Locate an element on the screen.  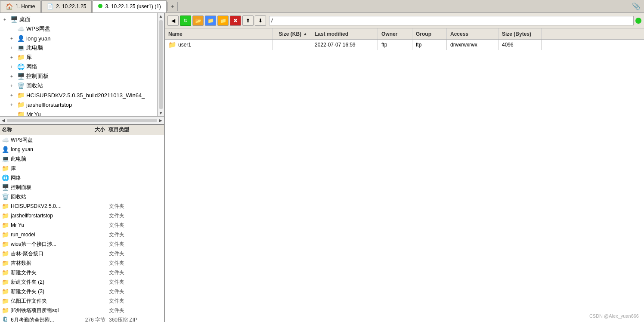
table-row: 📁 user1 2022-07-07 16:59 ftp ftp drwxrwx… is located at coordinates (405, 45).